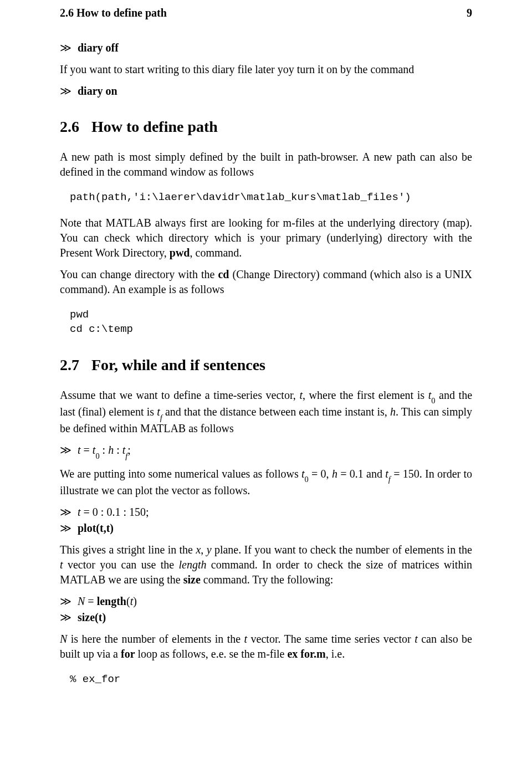 The height and width of the screenshot is (779, 532). I want to click on cmd-size: size, so click(192, 580).